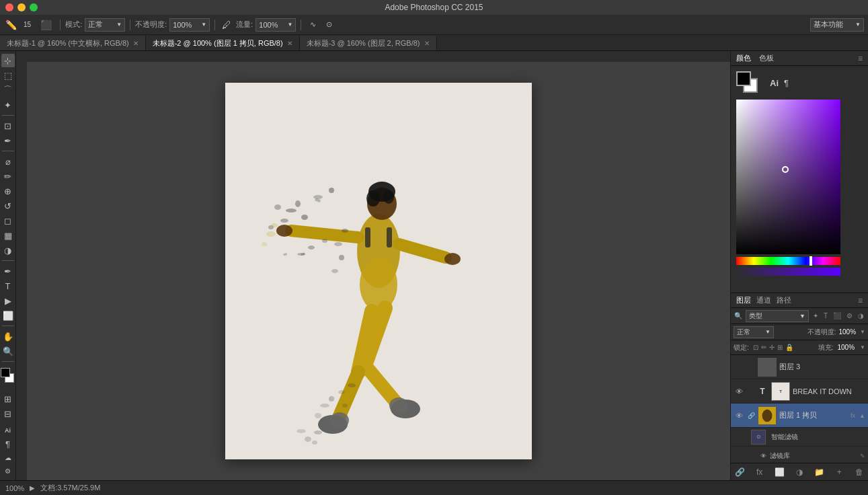  I want to click on filter-type-dropdown: 类型 ▼, so click(777, 316).